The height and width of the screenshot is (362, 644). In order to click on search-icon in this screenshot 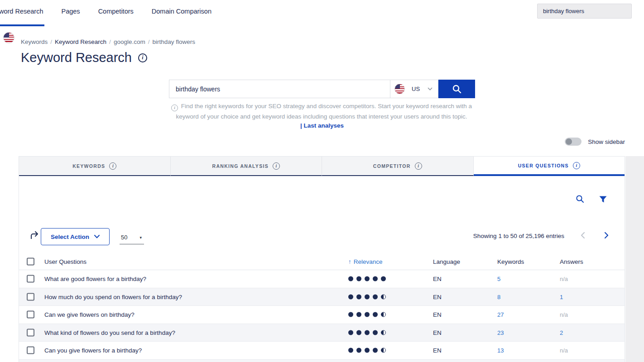, I will do `click(457, 89)`.